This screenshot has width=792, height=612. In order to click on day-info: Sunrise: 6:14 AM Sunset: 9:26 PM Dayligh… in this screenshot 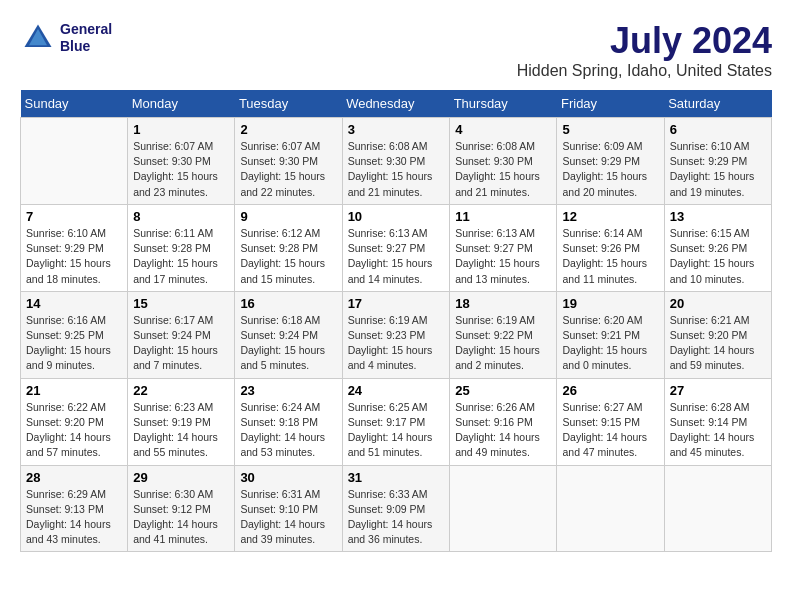, I will do `click(610, 256)`.